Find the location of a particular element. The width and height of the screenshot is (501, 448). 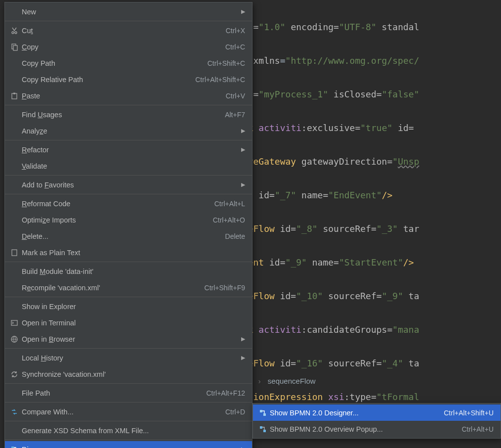

copy-icon is located at coordinates (14, 47).